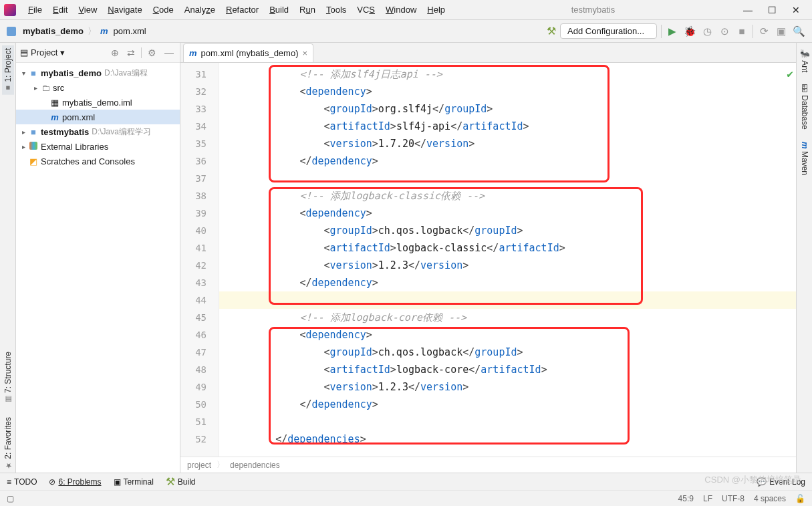  Describe the element at coordinates (98, 102) in the screenshot. I see `tree-iml: ▦mybatis_demo.iml` at that location.